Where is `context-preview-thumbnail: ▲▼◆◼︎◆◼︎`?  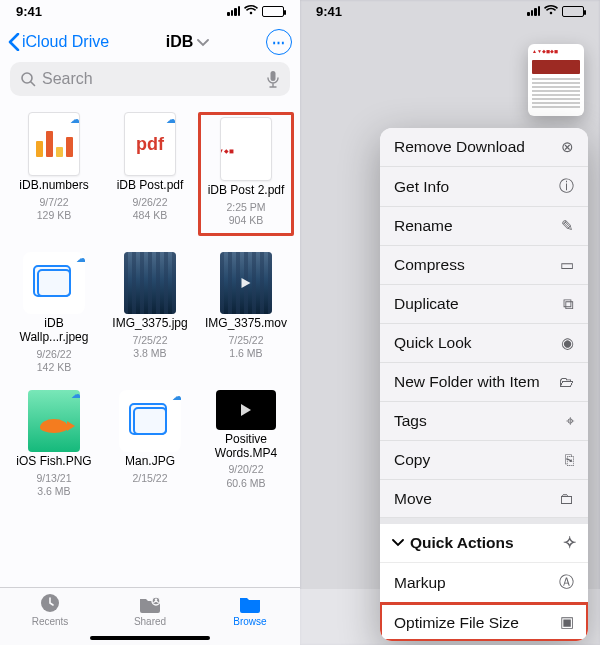 context-preview-thumbnail: ▲▼◆◼︎◆◼︎ is located at coordinates (556, 80).